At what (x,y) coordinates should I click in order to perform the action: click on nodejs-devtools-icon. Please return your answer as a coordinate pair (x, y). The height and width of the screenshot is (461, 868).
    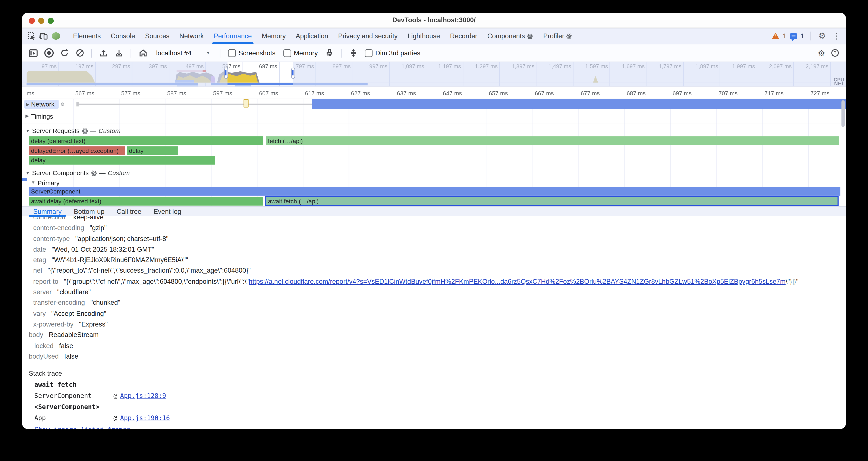
    Looking at the image, I should click on (56, 36).